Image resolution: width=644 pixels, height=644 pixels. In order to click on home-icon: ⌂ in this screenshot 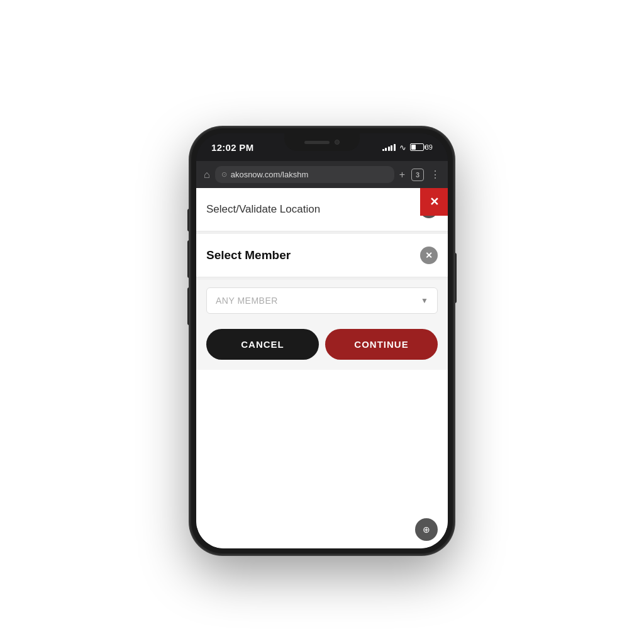, I will do `click(207, 175)`.